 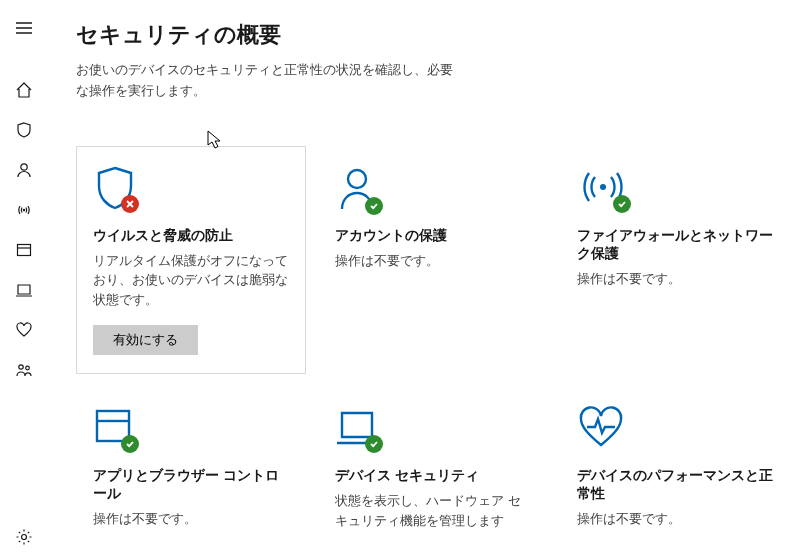 What do you see at coordinates (24, 290) in the screenshot?
I see `device-icon` at bounding box center [24, 290].